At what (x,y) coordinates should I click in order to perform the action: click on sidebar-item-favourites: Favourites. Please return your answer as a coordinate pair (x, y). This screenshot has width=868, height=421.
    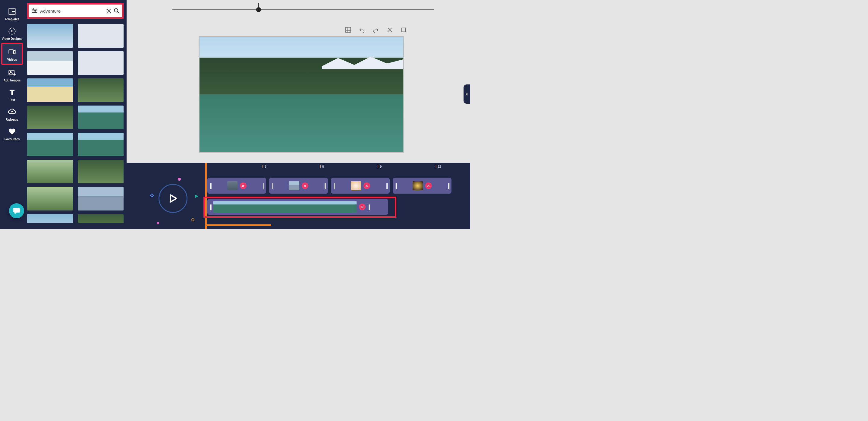
    Looking at the image, I should click on (12, 133).